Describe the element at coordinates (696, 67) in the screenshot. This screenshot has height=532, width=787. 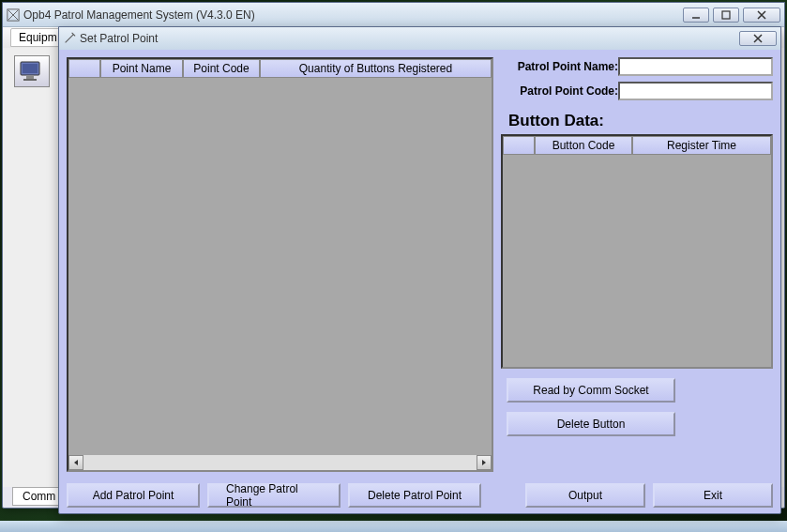
I see `patrol-point-name-input` at that location.